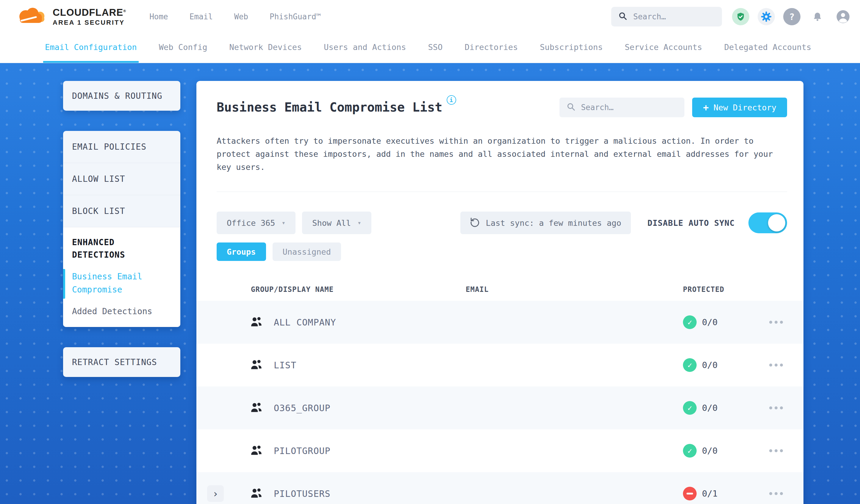  What do you see at coordinates (121, 311) in the screenshot?
I see `sidebar-item-added-detections: Added Detections` at bounding box center [121, 311].